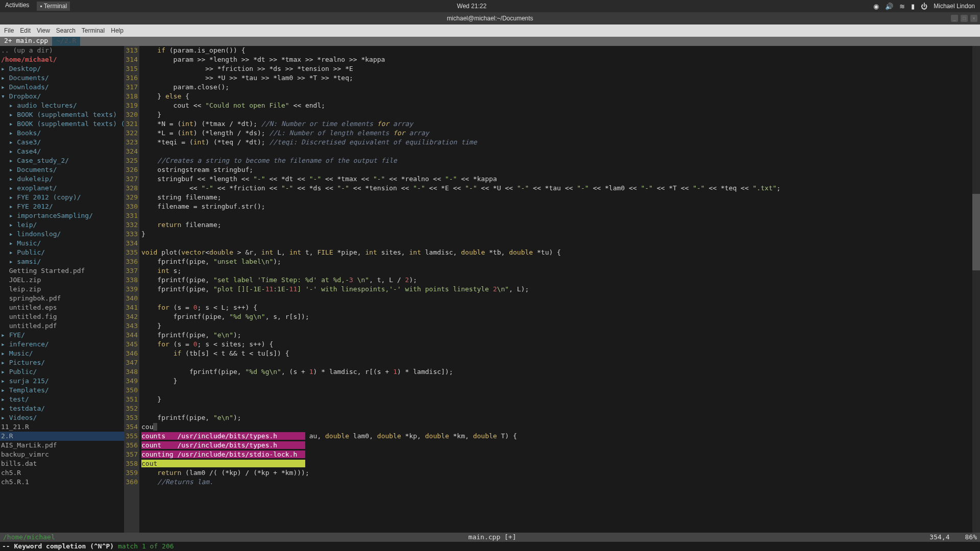 The width and height of the screenshot is (980, 551). Describe the element at coordinates (559, 271) in the screenshot. I see `code-line: int s;` at that location.